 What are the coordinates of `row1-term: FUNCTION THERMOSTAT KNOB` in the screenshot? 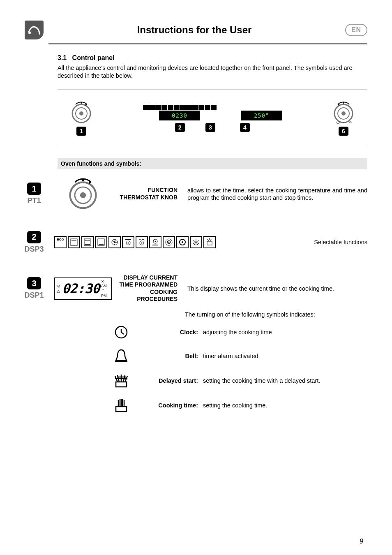 It's located at (150, 194).